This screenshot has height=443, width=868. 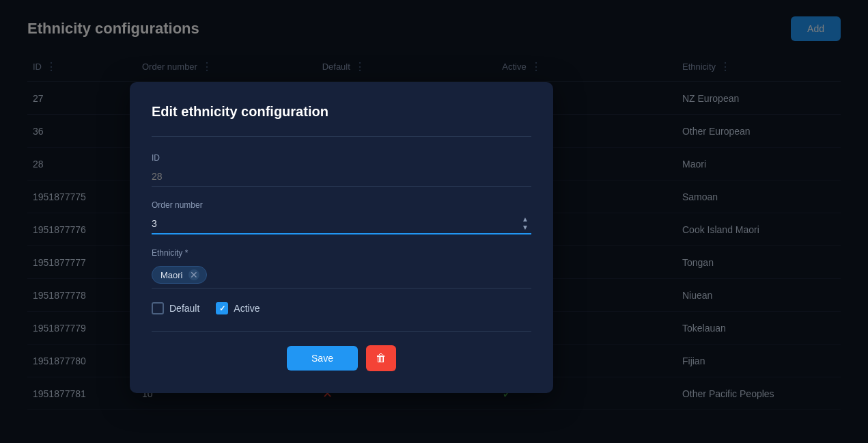 What do you see at coordinates (335, 224) in the screenshot?
I see `order-number-input` at bounding box center [335, 224].